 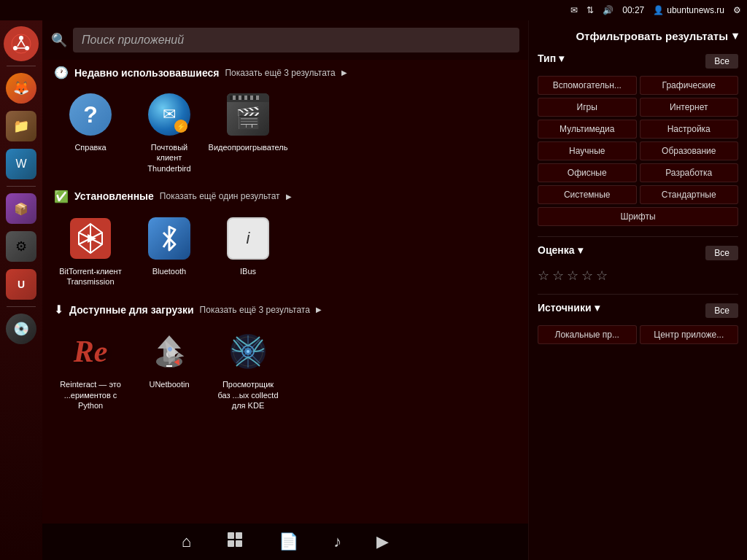 What do you see at coordinates (289, 542) in the screenshot?
I see `nav-files: 📄` at bounding box center [289, 542].